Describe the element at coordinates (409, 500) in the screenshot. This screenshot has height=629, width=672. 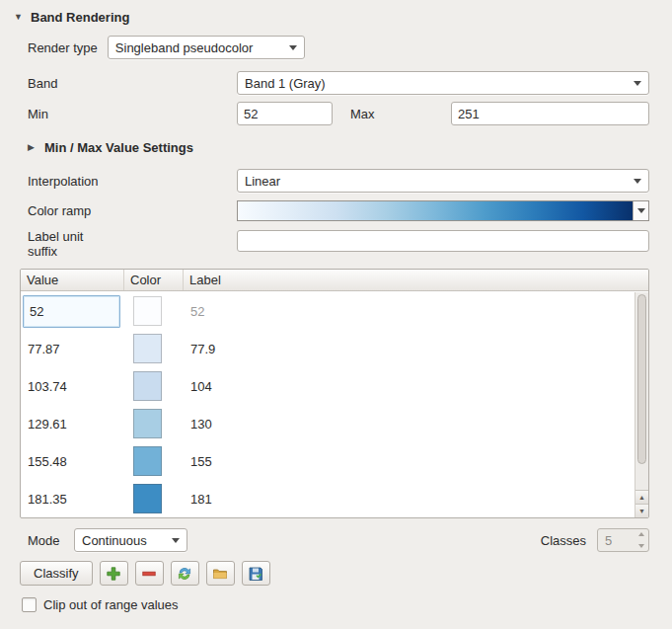
I see `row-label: 181` at that location.